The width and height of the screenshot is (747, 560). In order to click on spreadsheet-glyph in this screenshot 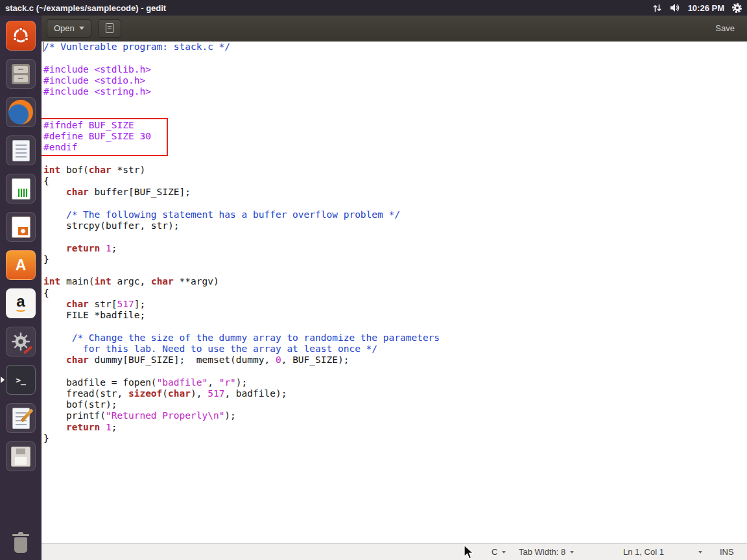, I will do `click(21, 189)`.